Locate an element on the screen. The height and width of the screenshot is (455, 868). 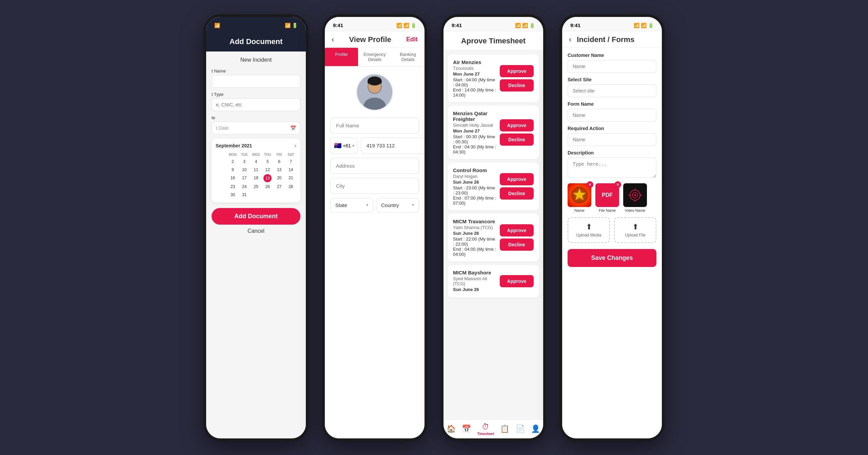
phone4-status-bar: 9:41 📶 📶 🔋 is located at coordinates (612, 24).